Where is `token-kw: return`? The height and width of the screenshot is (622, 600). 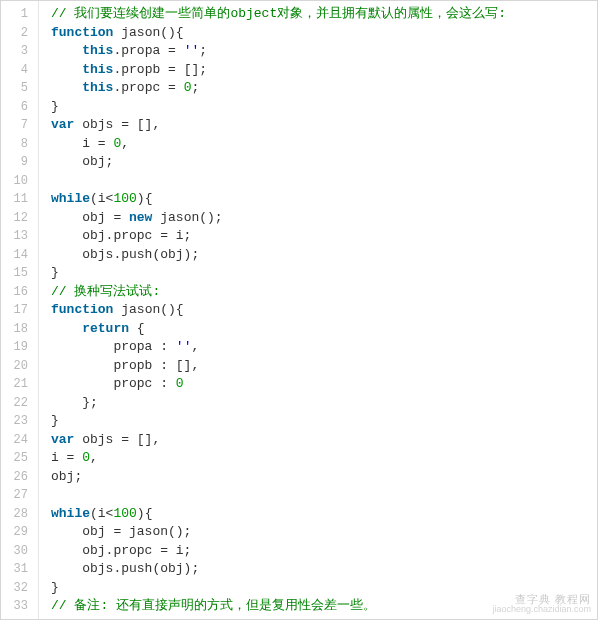 token-kw: return is located at coordinates (106, 328).